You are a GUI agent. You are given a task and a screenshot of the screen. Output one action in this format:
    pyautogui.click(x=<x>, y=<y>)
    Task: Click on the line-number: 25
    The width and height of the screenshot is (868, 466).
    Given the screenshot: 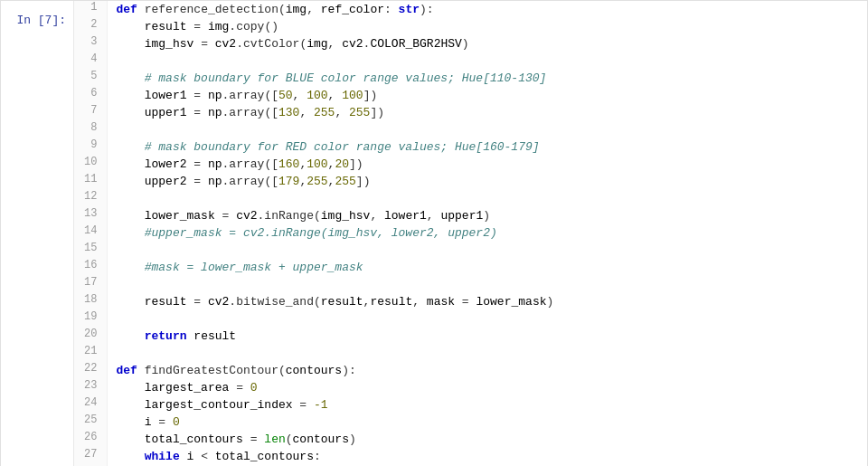 What is the action you would take?
    pyautogui.click(x=90, y=422)
    